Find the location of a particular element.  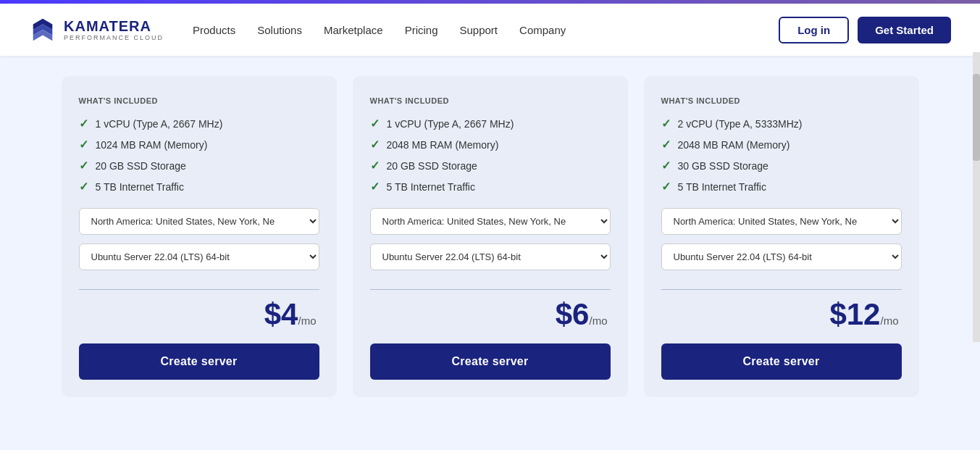

os-select-1: Ubuntu Server 22.04 (LTS) 64-bit is located at coordinates (199, 257).